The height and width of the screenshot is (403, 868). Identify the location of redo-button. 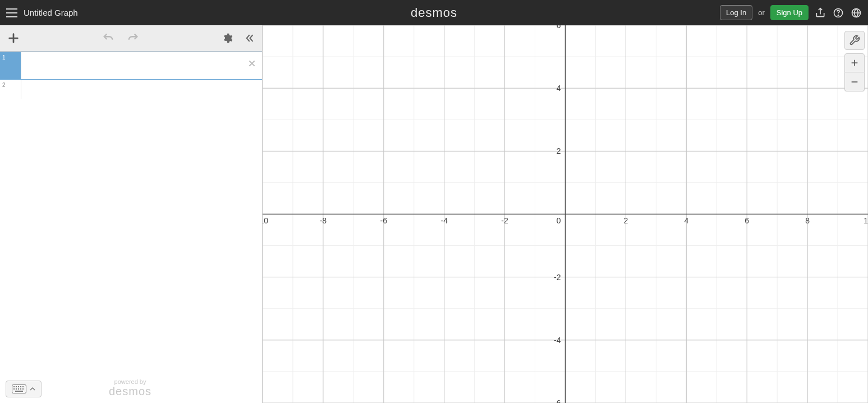
(133, 38).